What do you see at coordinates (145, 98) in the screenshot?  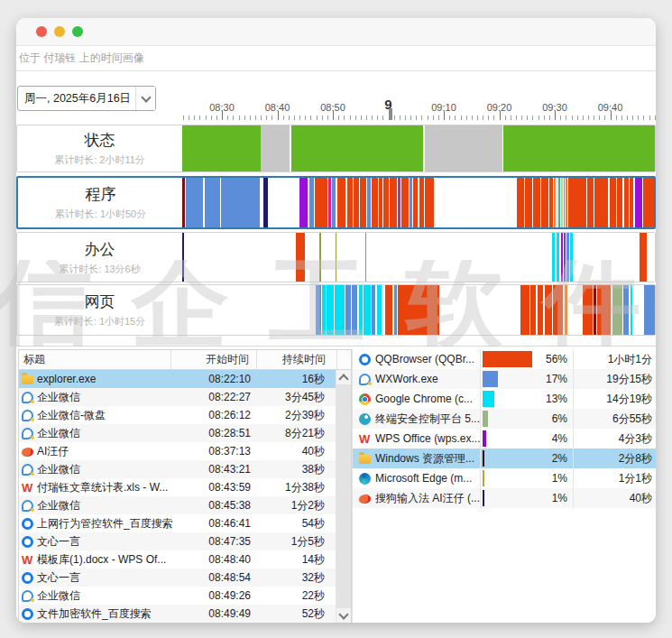 I see `chevron-down-icon` at bounding box center [145, 98].